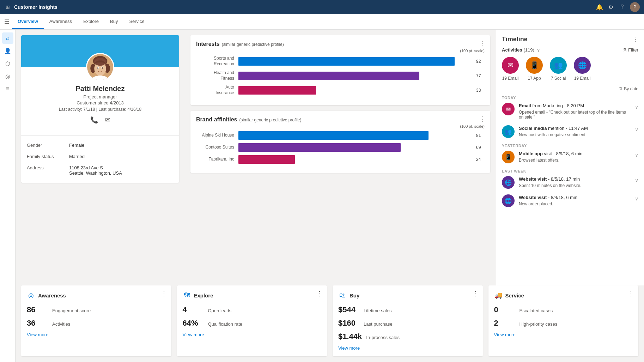 Image resolution: width=644 pixels, height=362 pixels. Describe the element at coordinates (77, 157) in the screenshot. I see `family-value: Married` at that location.